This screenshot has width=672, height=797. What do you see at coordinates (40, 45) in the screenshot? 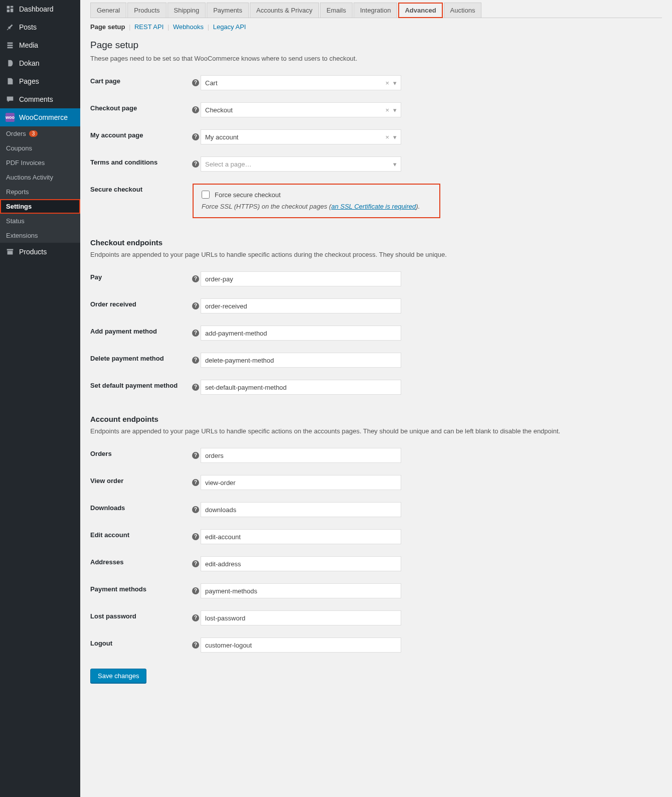
I see `sidebar-item-media: Media` at bounding box center [40, 45].